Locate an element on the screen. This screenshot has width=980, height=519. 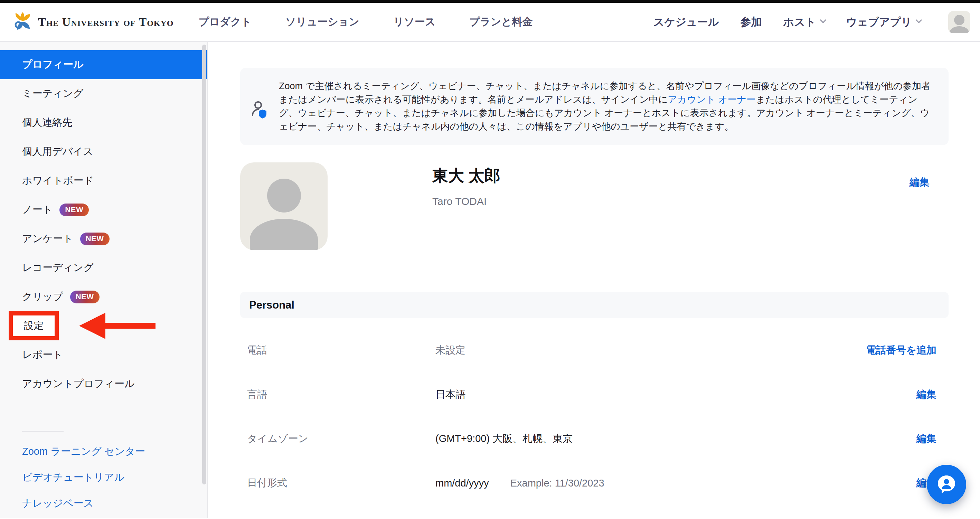
nav-action-item: 参加 is located at coordinates (751, 22).